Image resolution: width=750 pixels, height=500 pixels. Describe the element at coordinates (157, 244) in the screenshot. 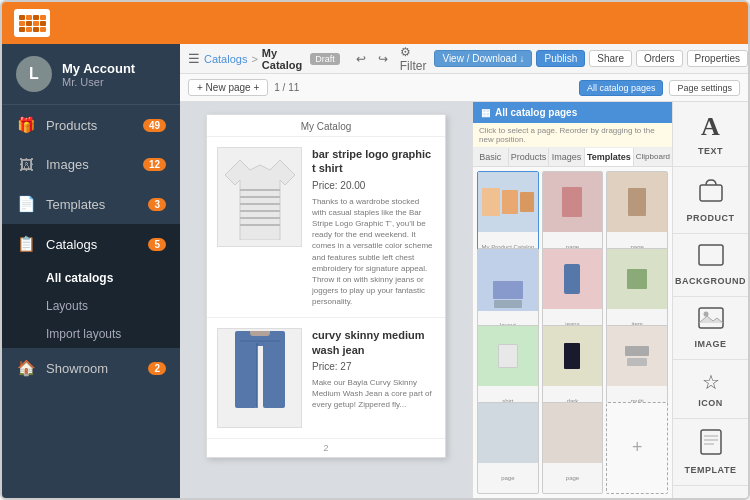

I see `catalogs-badge: 5` at that location.